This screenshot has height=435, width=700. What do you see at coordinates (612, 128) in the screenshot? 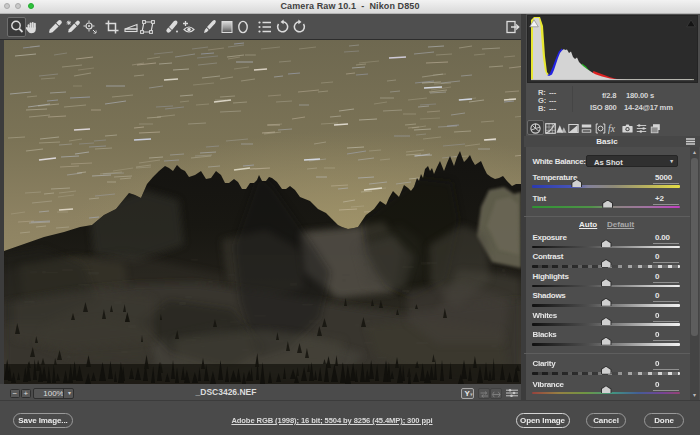
I see `svg-text: fx` at bounding box center [612, 128].